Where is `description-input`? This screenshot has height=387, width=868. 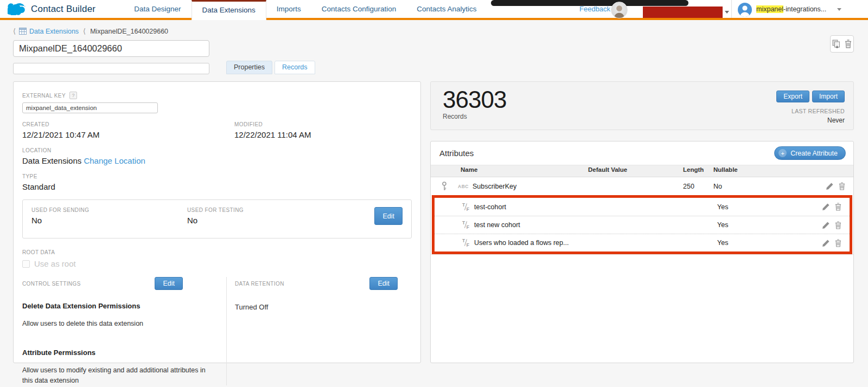
description-input is located at coordinates (111, 68).